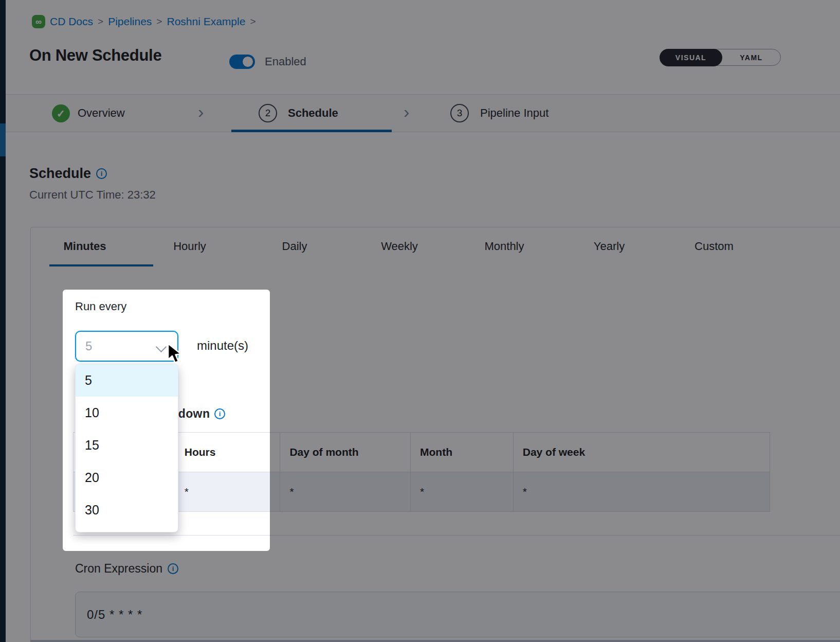 The image size is (840, 642). What do you see at coordinates (462, 452) in the screenshot?
I see `header-month: Month` at bounding box center [462, 452].